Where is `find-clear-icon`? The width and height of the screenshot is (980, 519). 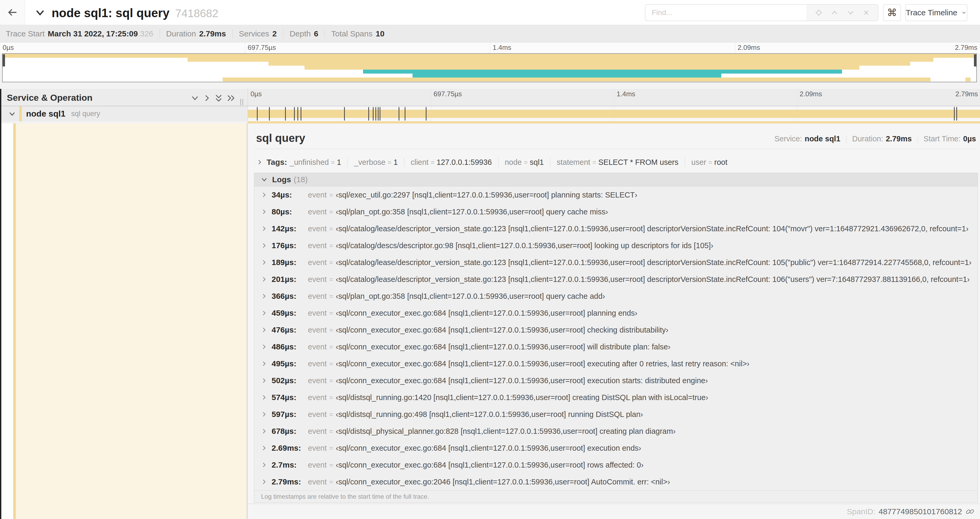
find-clear-icon is located at coordinates (866, 13).